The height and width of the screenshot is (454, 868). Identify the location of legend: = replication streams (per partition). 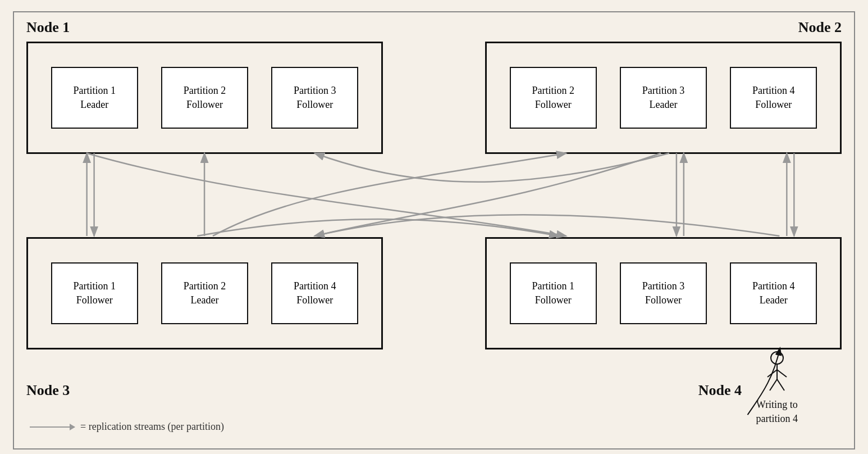
(127, 427).